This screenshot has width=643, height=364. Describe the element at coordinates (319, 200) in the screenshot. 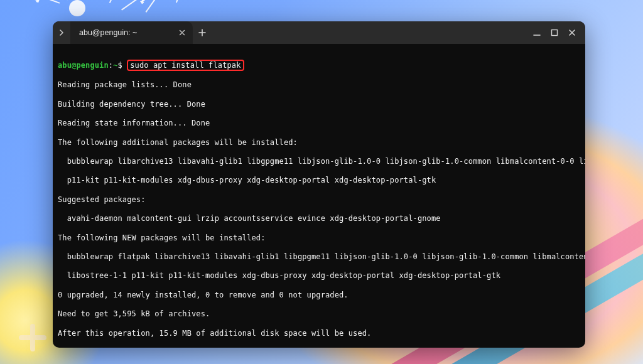

I see `output-line: Suggested packages:` at that location.